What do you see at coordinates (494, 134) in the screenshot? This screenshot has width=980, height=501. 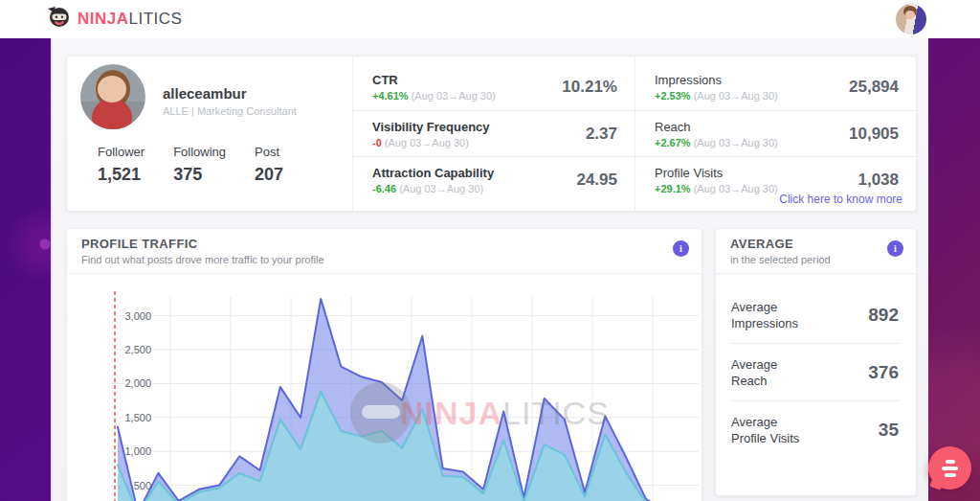 I see `kpi-visibility-frequency: Visibility Frequency -0 (Aug 03→Aug 30) …` at bounding box center [494, 134].